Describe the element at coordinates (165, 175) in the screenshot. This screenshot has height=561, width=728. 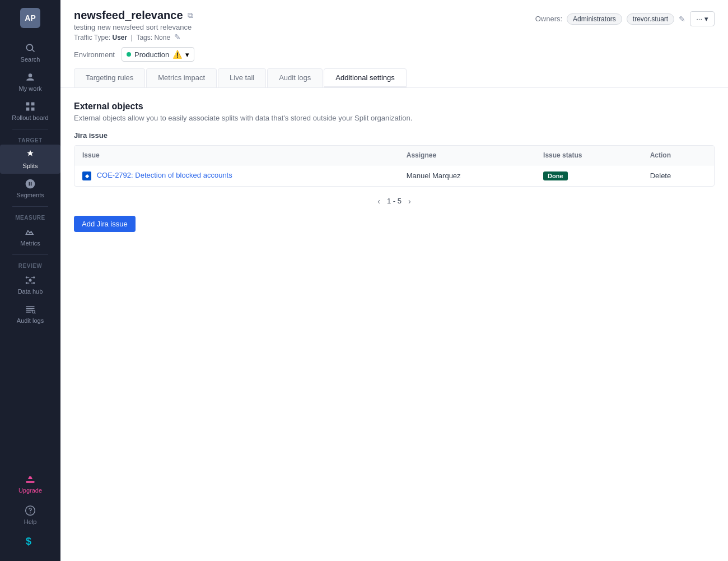
I see `issue-link: COE-2792: Detection of blocked accounts` at that location.